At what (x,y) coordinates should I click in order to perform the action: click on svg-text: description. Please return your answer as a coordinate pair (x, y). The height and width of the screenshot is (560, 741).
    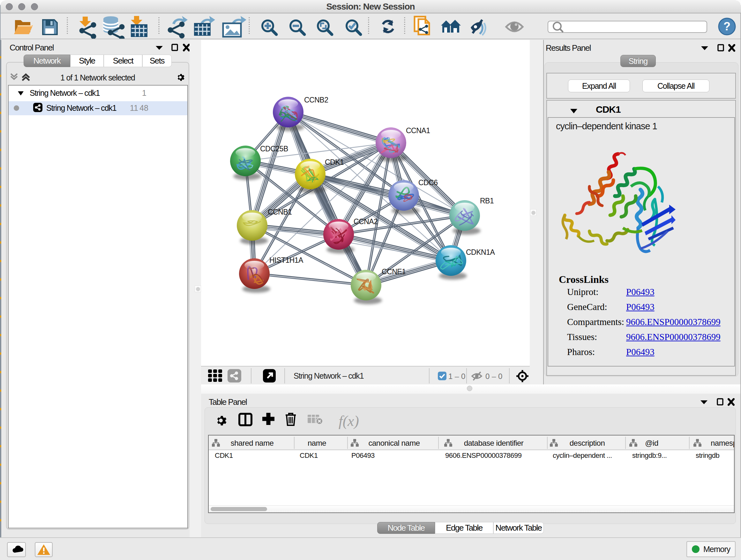
    Looking at the image, I should click on (587, 443).